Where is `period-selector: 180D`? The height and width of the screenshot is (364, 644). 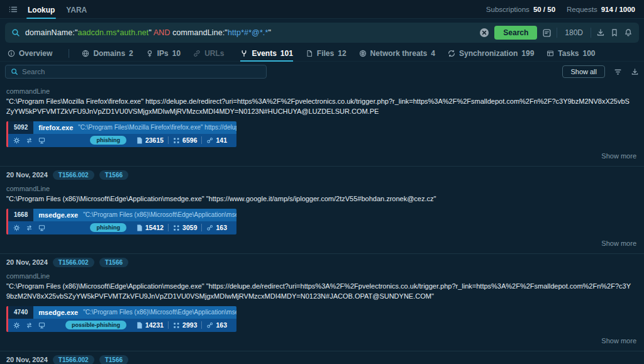 period-selector: 180D is located at coordinates (574, 33).